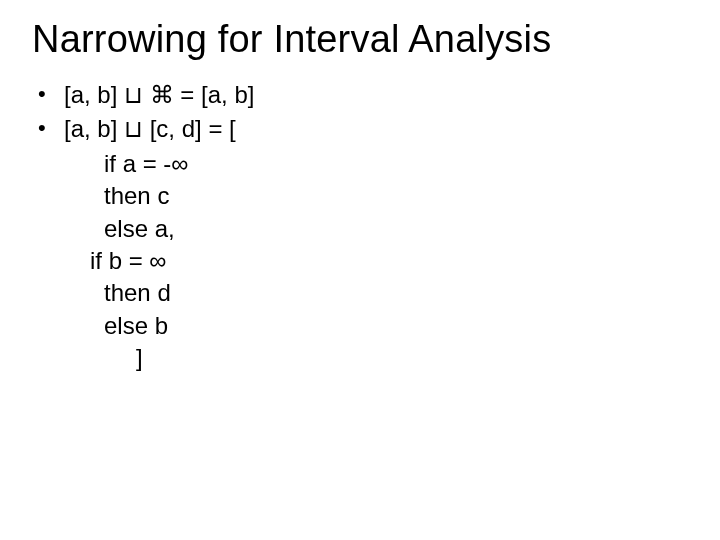 This screenshot has height=540, width=720. What do you see at coordinates (362, 40) in the screenshot?
I see `slide-title: Narrowing for Interval Analysis` at bounding box center [362, 40].